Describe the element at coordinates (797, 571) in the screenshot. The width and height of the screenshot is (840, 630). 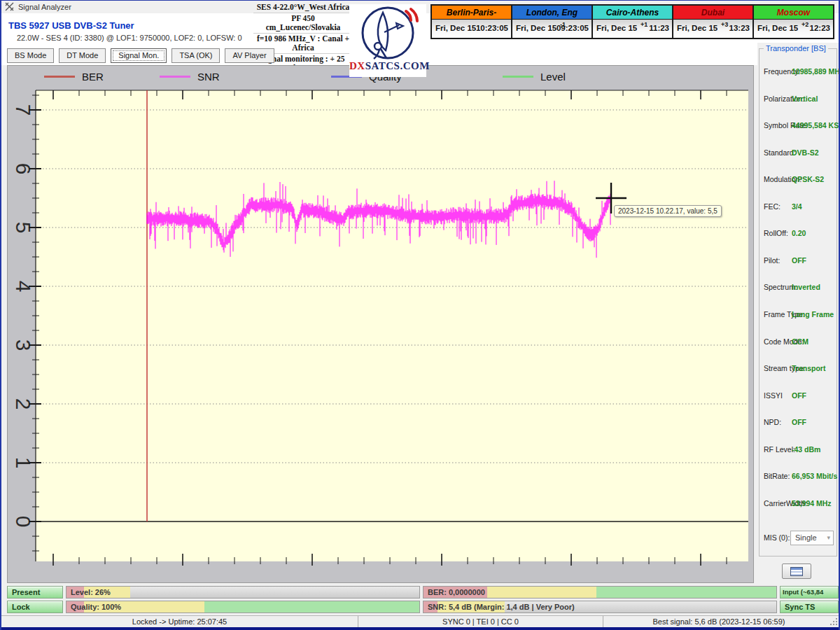
I see `ts-list-button` at that location.